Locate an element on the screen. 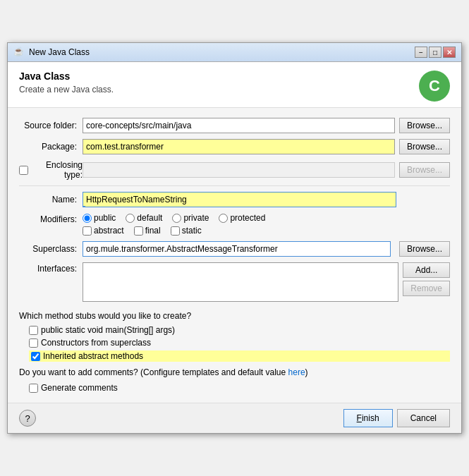  modifiers-content: public default private protected is located at coordinates (173, 224).